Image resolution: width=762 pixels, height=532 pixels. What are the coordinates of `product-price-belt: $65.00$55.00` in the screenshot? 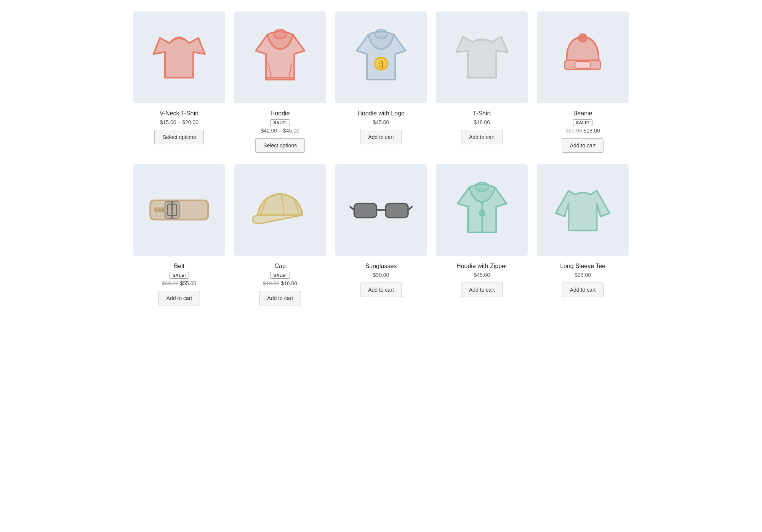 It's located at (179, 283).